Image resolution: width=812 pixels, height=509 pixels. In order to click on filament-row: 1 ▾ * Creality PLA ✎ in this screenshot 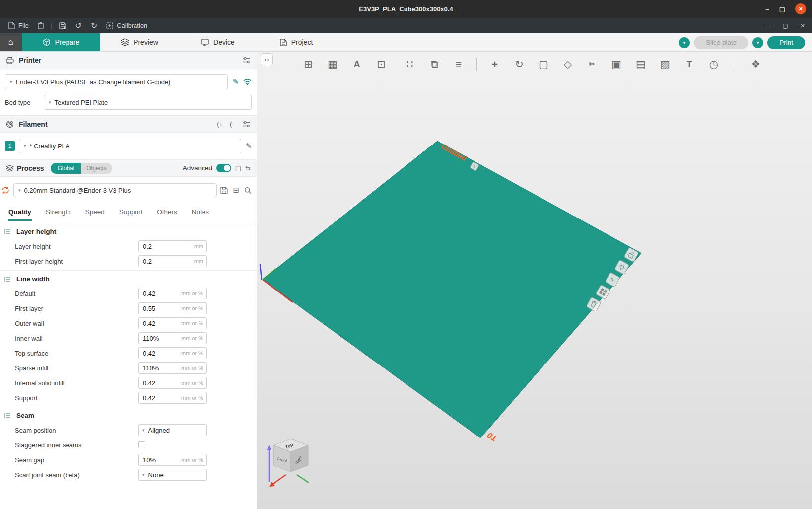, I will do `click(128, 146)`.